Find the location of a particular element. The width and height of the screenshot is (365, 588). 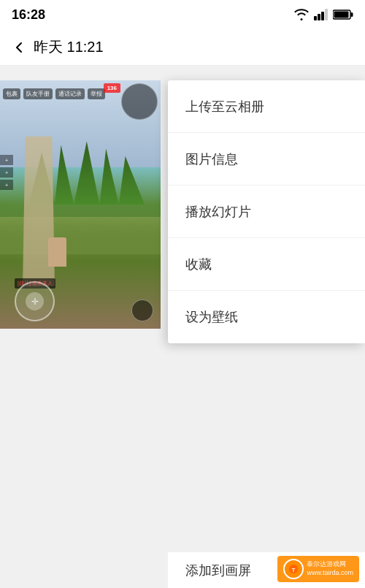

battery-icon is located at coordinates (343, 15).